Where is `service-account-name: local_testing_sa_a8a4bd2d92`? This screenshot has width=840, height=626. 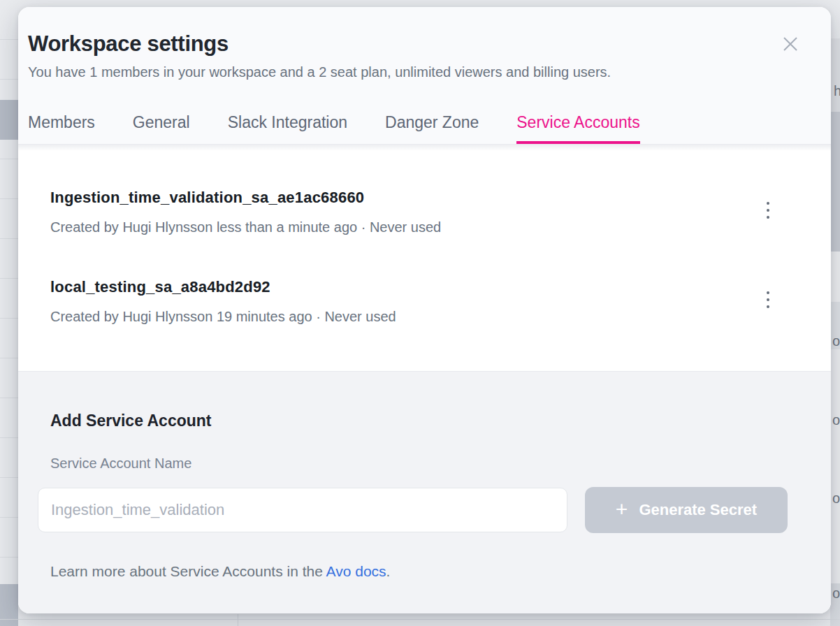
service-account-name: local_testing_sa_a8a4bd2d92 is located at coordinates (425, 287).